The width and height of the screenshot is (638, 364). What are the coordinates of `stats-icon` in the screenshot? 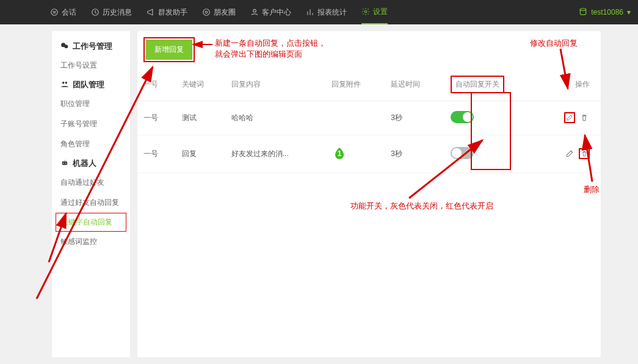 It's located at (310, 12).